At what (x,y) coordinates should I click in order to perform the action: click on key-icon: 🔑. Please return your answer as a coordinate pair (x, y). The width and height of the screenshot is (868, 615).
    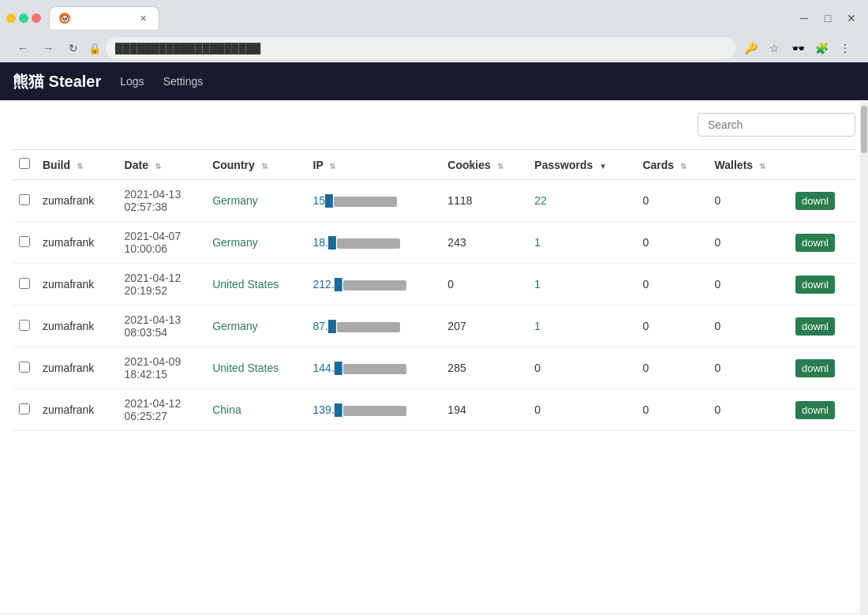
    Looking at the image, I should click on (750, 48).